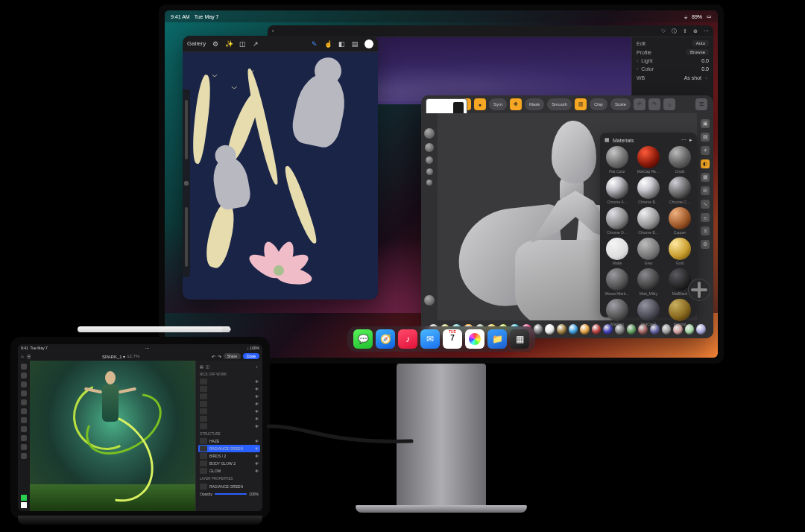 The width and height of the screenshot is (805, 532). What do you see at coordinates (230, 471) in the screenshot?
I see `layer-row: GLOW👁` at bounding box center [230, 471].